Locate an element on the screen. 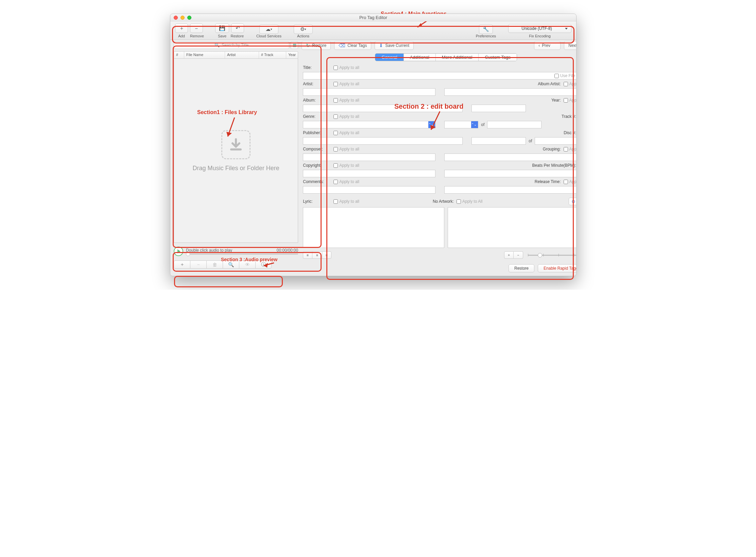 Image resolution: width=756 pixels, height=557 pixels. play-button is located at coordinates (178, 251).